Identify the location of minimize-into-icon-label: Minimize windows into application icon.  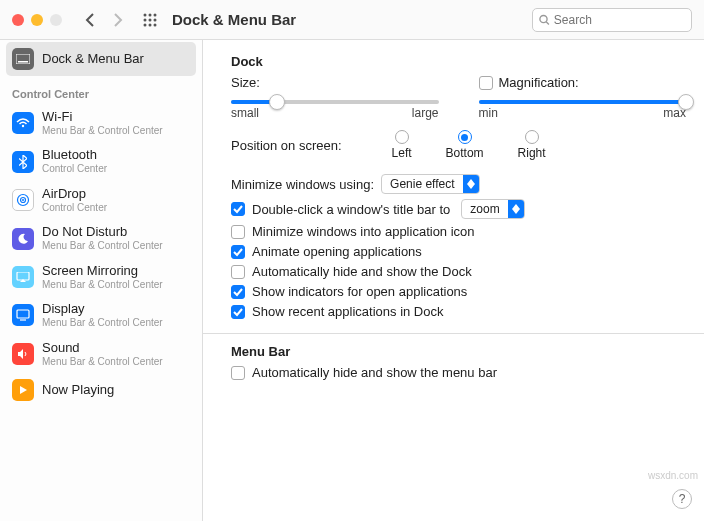
(364, 232).